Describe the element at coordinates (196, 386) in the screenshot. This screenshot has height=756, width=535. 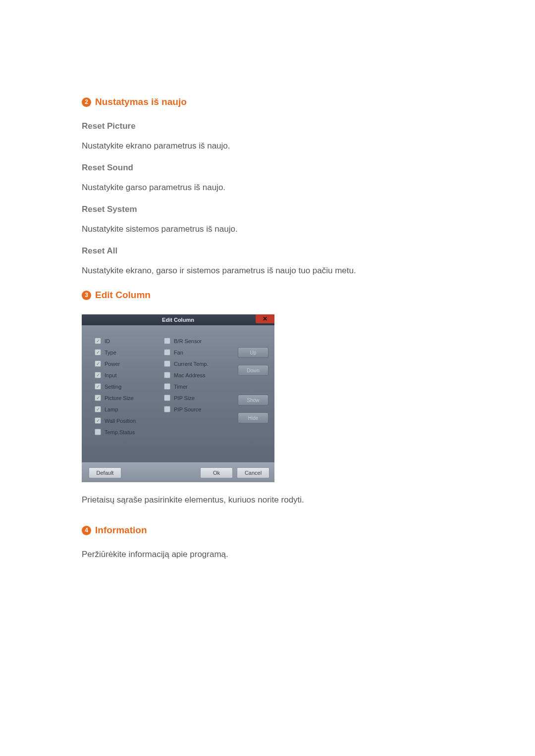
I see `checkbox-row: ✓Timer` at that location.